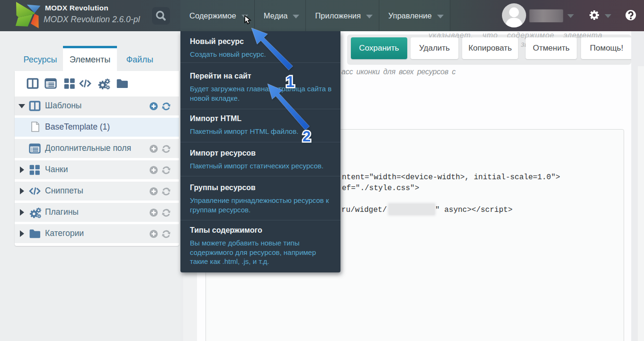  Describe the element at coordinates (140, 60) in the screenshot. I see `tab-files: Файлы` at that location.